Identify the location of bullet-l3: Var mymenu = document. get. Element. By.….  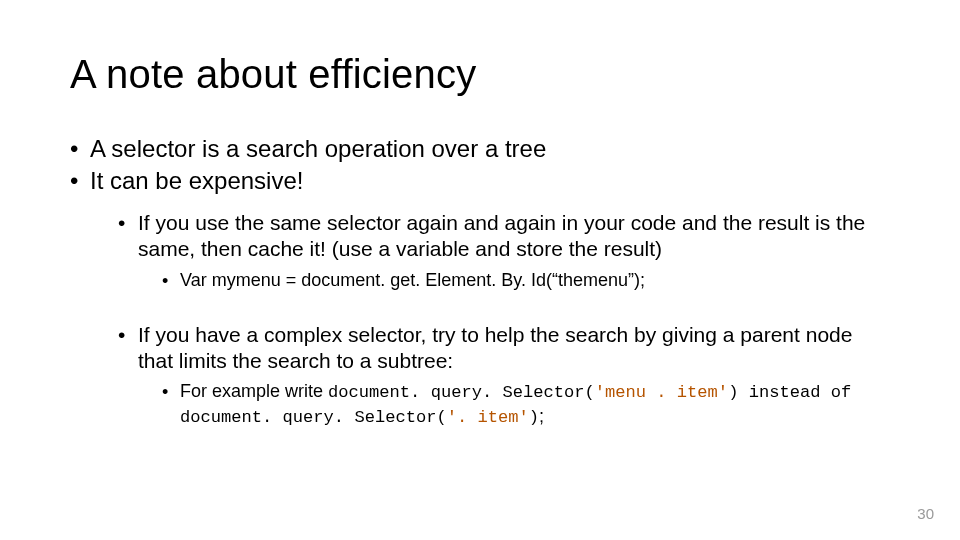
(526, 280).